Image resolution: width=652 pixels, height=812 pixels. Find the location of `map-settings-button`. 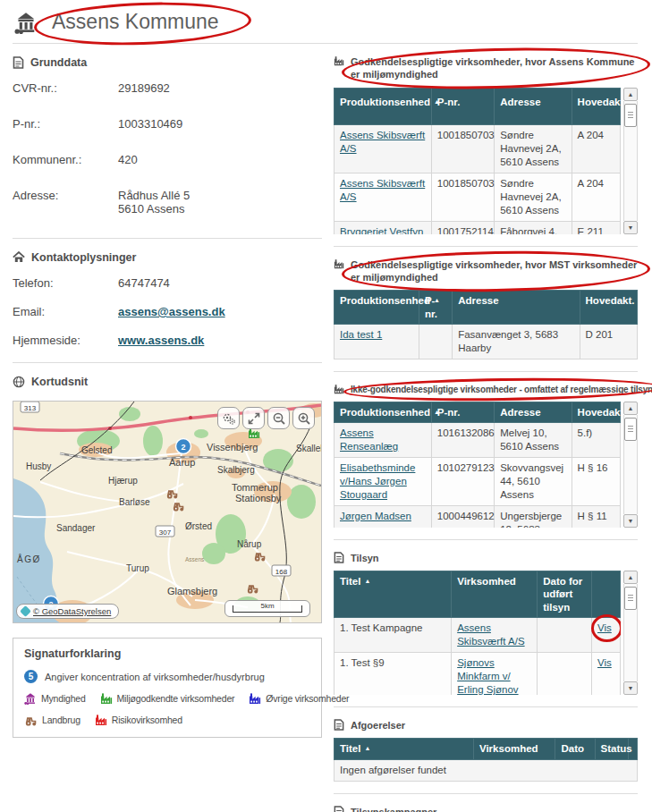

map-settings-button is located at coordinates (229, 419).